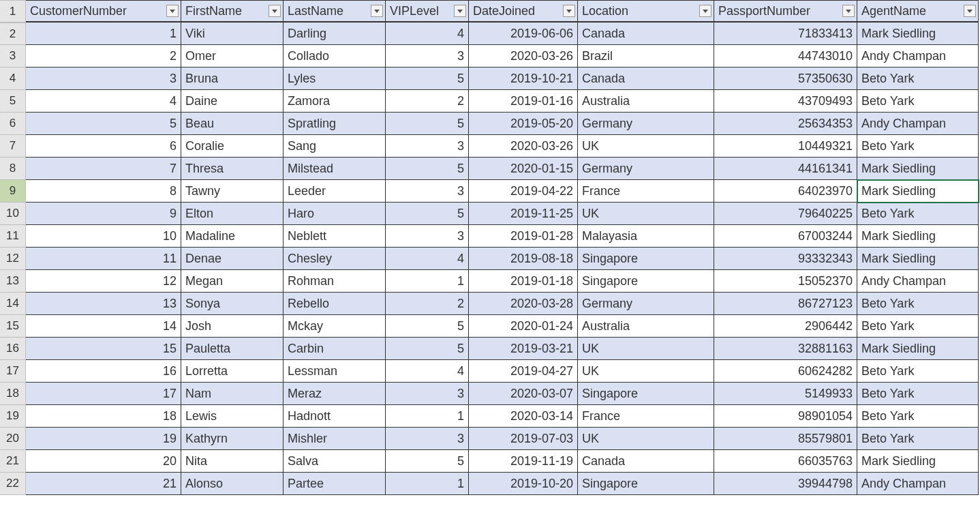  What do you see at coordinates (104, 124) in the screenshot?
I see `cell-customer-number: 5` at bounding box center [104, 124].